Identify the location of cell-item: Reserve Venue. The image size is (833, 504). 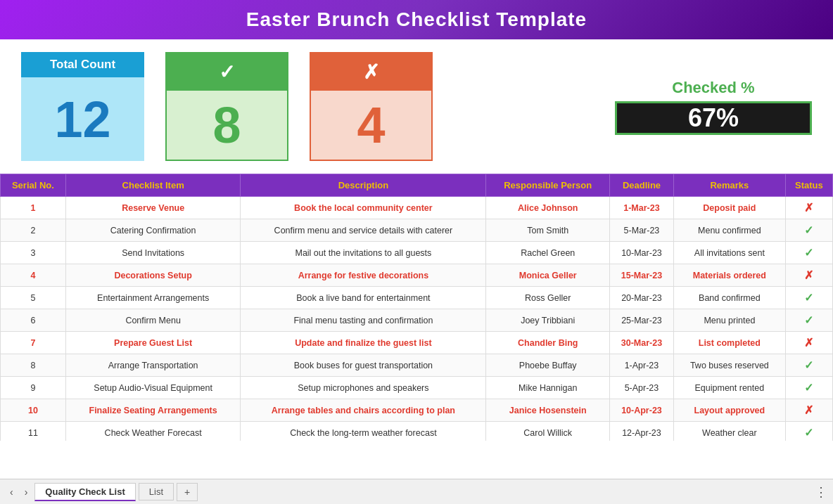
(153, 208).